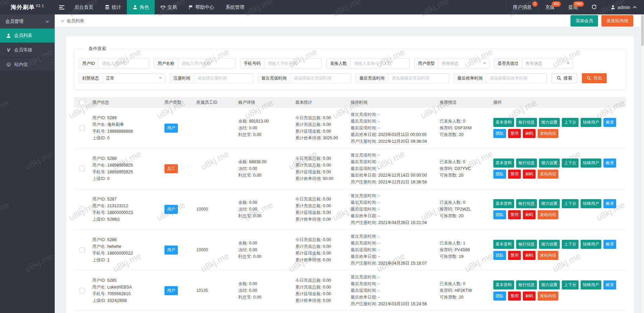 Image resolution: width=644 pixels, height=313 pixels. What do you see at coordinates (293, 63) in the screenshot?
I see `phone-input` at bounding box center [293, 63].